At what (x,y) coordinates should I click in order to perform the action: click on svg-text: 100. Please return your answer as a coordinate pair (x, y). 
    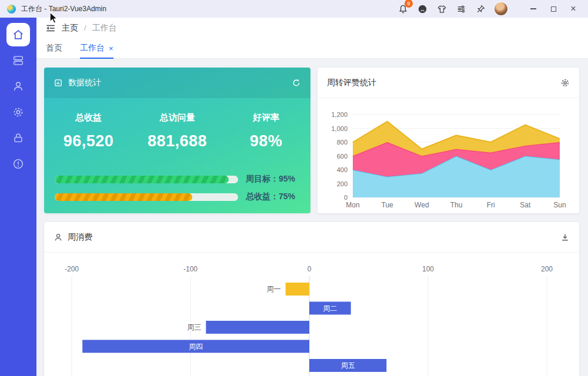
    Looking at the image, I should click on (428, 269).